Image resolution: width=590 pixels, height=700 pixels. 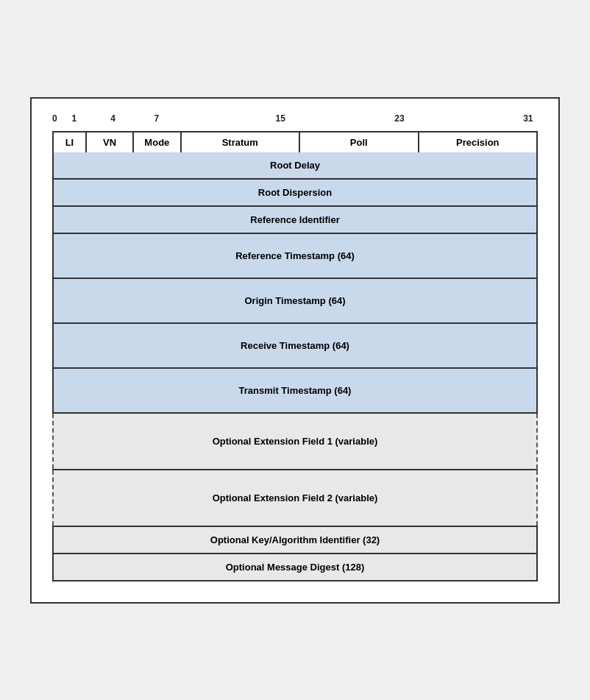 I want to click on field-li: LI, so click(x=71, y=143).